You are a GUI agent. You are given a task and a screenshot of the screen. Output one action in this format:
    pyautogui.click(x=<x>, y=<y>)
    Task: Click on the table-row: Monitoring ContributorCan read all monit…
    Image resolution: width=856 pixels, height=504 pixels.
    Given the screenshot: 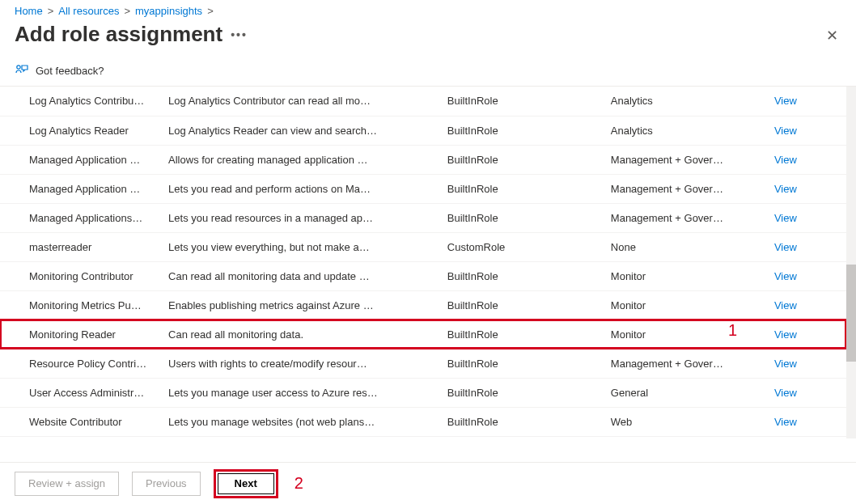 What is the action you would take?
    pyautogui.click(x=423, y=276)
    